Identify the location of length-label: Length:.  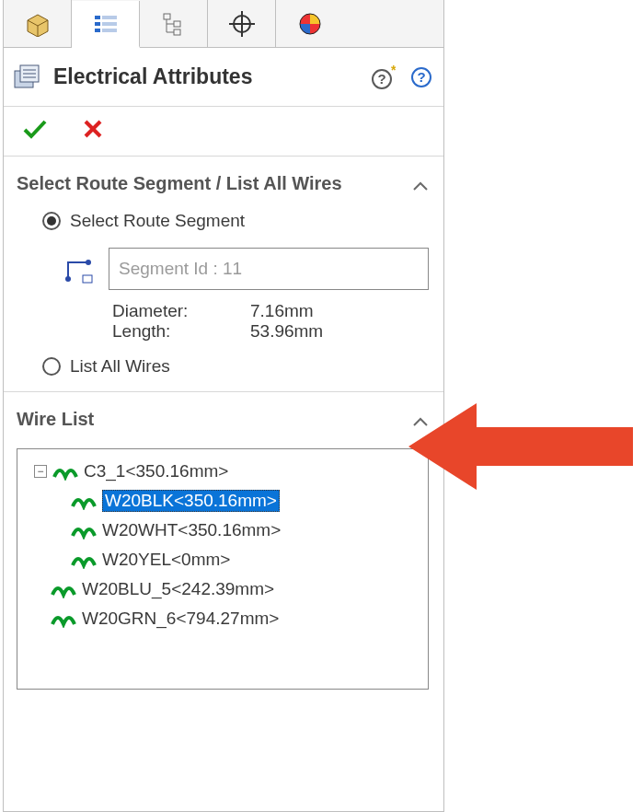
(181, 331).